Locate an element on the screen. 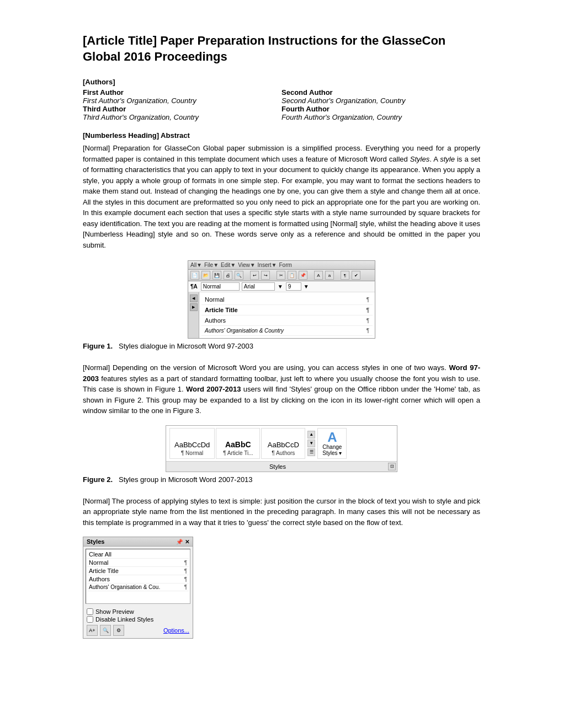 This screenshot has width=563, height=728. authors-section: [Authors] First Author First Author's Or… is located at coordinates (282, 99).